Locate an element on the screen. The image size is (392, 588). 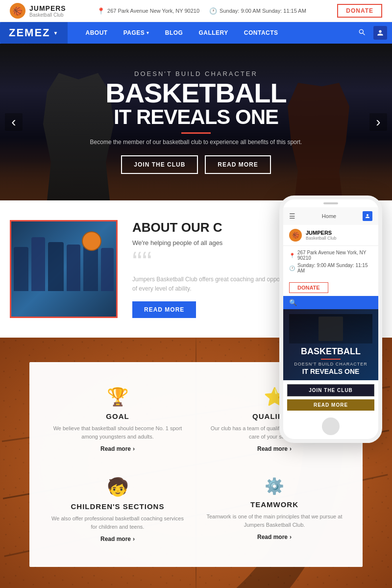
mobile-mockup: ☰ Home 🏀 JUMPERS Basketball Club 📍 267 P… is located at coordinates (331, 319).